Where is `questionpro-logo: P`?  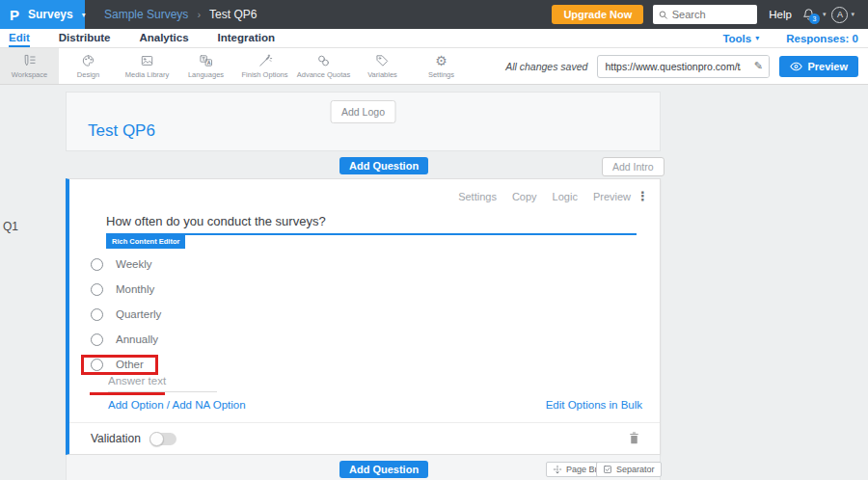
questionpro-logo: P is located at coordinates (14, 15).